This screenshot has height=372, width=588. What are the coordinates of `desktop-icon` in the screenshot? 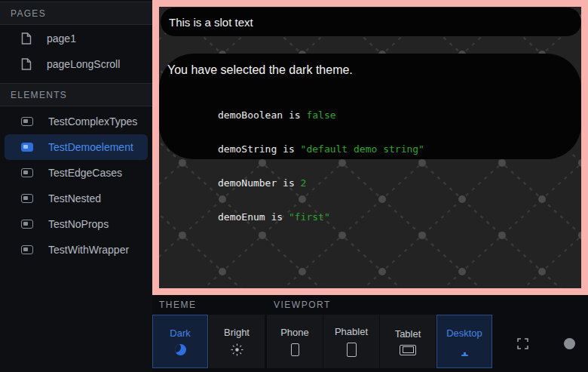 It's located at (464, 350).